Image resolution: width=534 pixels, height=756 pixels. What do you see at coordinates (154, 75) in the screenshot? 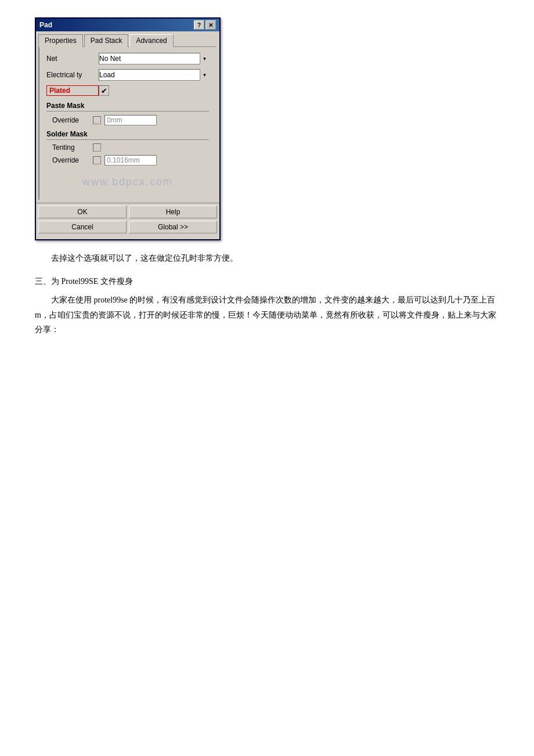
I see `electrical-type-select-wrapper: Load ▼` at bounding box center [154, 75].